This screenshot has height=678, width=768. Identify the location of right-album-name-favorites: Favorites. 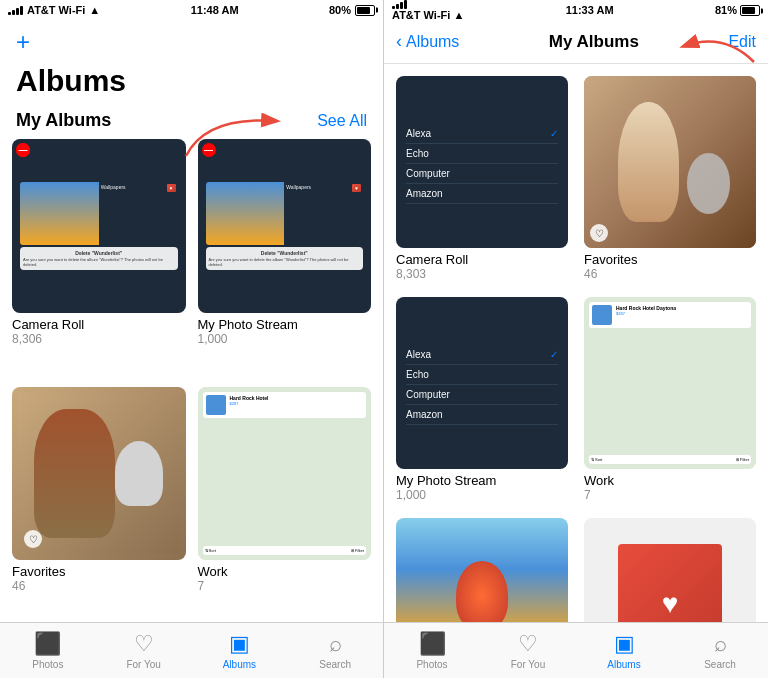
(670, 260).